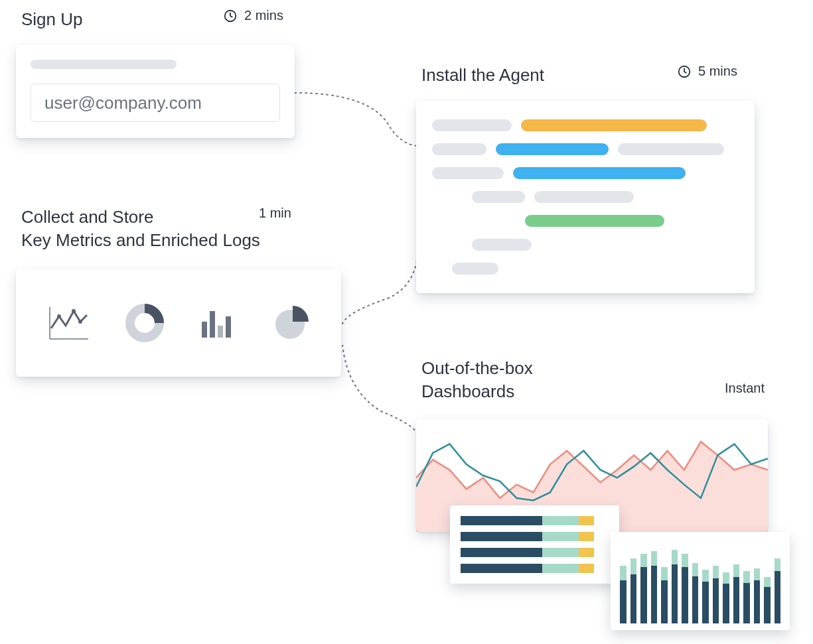 This screenshot has width=813, height=644. What do you see at coordinates (254, 16) in the screenshot?
I see `step-signup-time: 2 mins` at bounding box center [254, 16].